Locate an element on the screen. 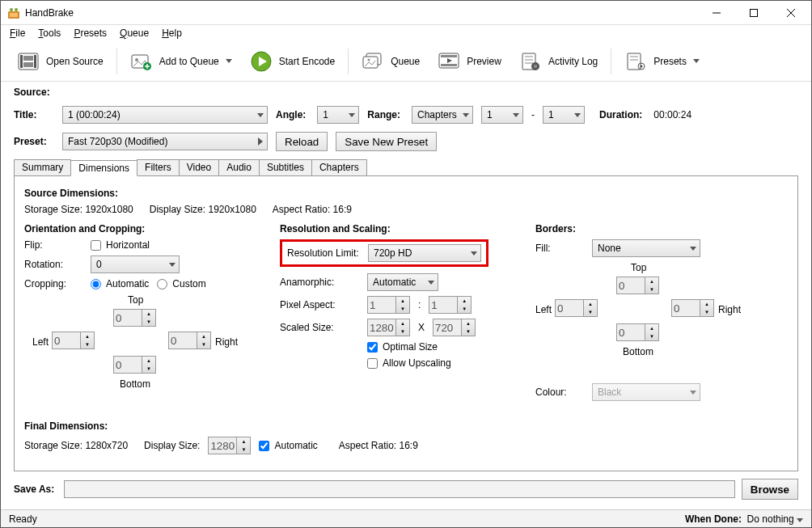 The height and width of the screenshot is (528, 812). minimize-button is located at coordinates (717, 13).